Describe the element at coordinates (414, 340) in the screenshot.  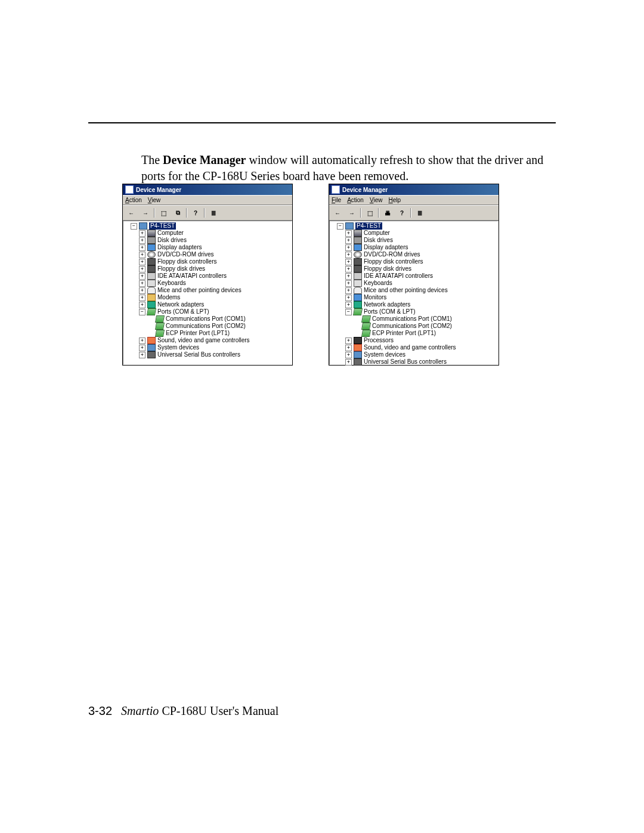
I see `tree-node: +Processors` at that location.